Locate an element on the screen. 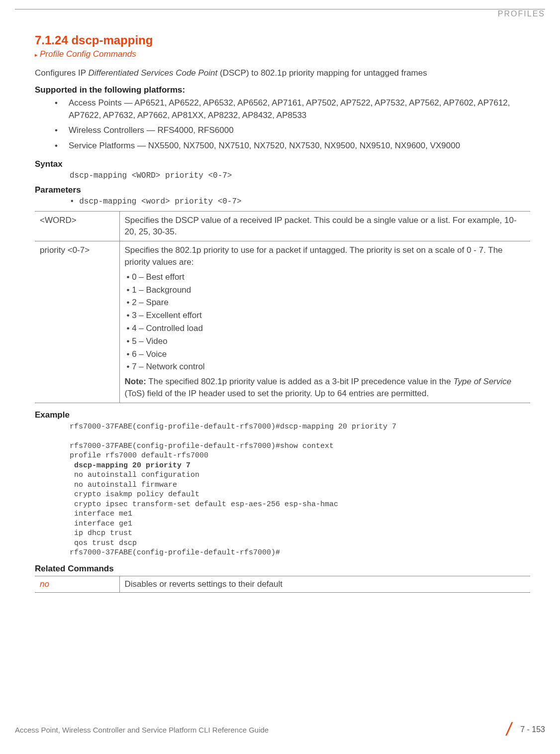 This screenshot has height=754, width=560. list-item: 6 – Voice is located at coordinates (326, 354).